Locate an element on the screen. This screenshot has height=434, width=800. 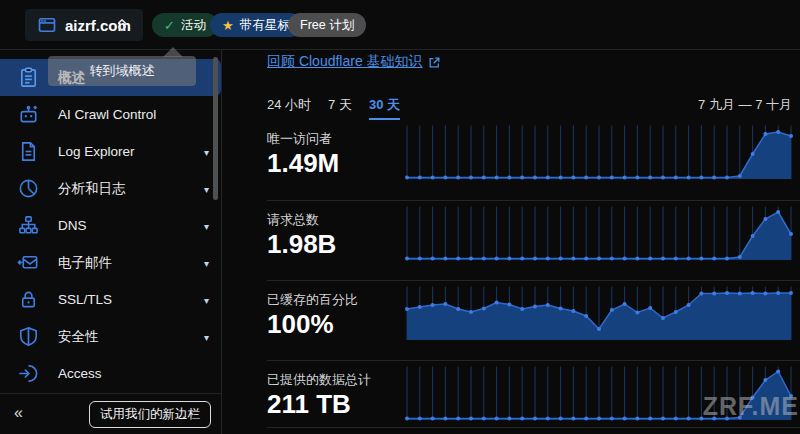
watermark: ZRF.ME is located at coordinates (751, 406).